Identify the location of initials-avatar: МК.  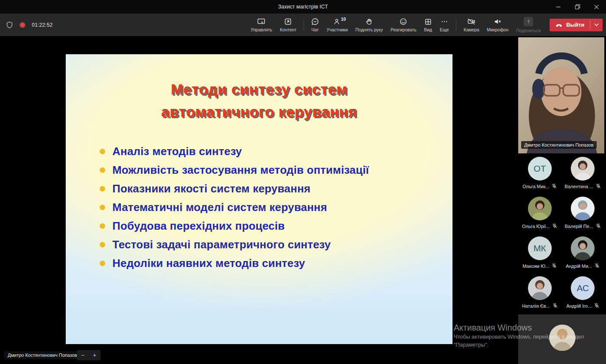
(540, 248).